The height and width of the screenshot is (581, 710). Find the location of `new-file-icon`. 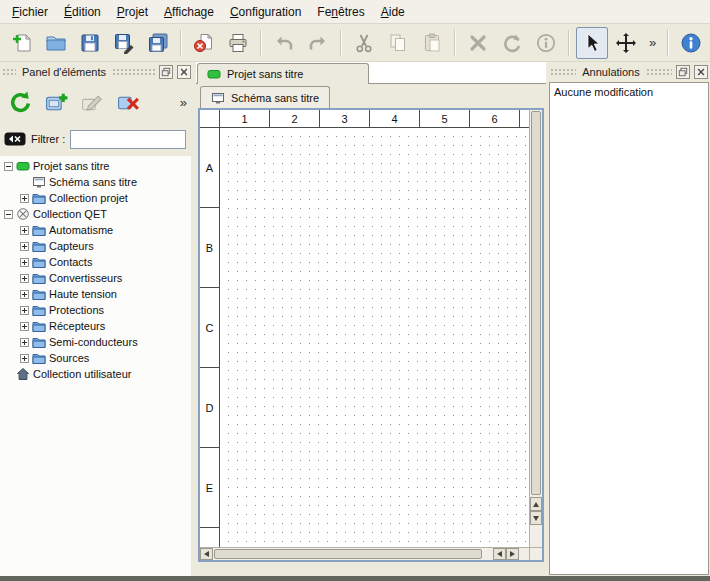

new-file-icon is located at coordinates (22, 43).